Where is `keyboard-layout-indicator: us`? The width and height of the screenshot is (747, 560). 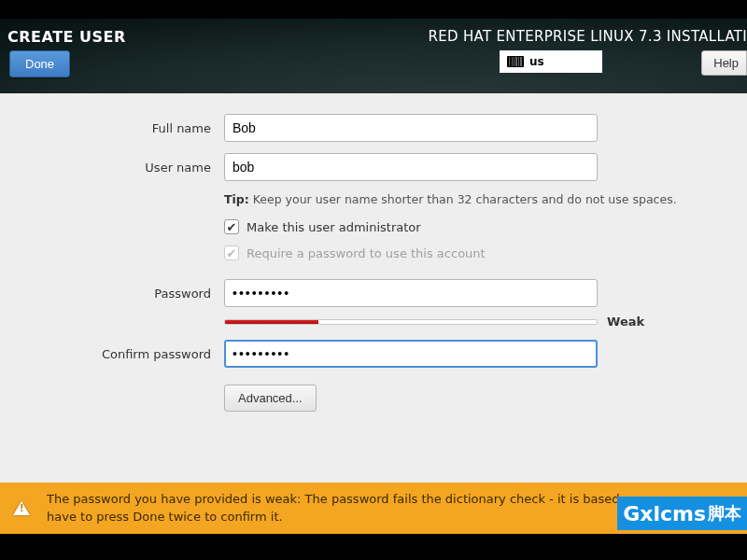 keyboard-layout-indicator: us is located at coordinates (551, 62).